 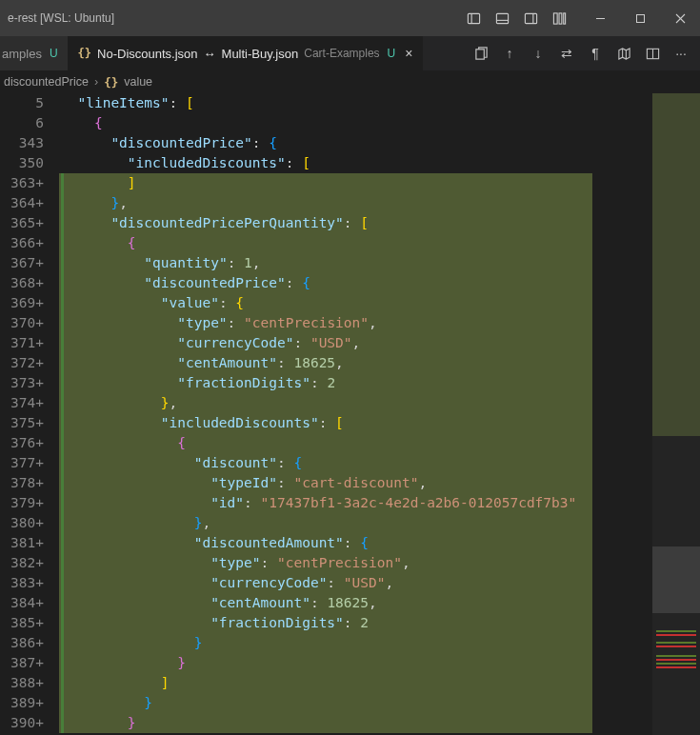 I want to click on maximize-button, so click(x=640, y=18).